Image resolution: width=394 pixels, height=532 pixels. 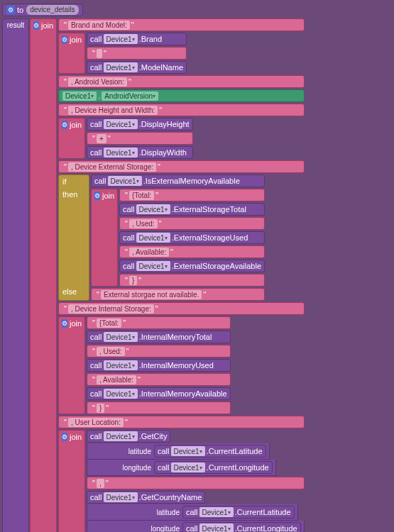 What do you see at coordinates (182, 82) in the screenshot?
I see `string-literal: ", Android Vesion: "` at bounding box center [182, 82].